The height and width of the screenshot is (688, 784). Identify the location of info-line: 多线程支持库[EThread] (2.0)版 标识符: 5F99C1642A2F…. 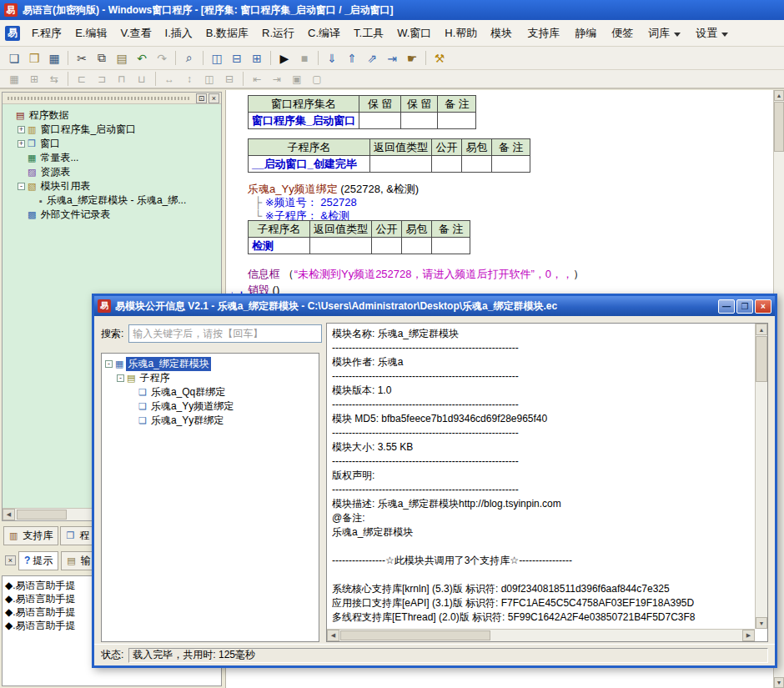
(542, 617).